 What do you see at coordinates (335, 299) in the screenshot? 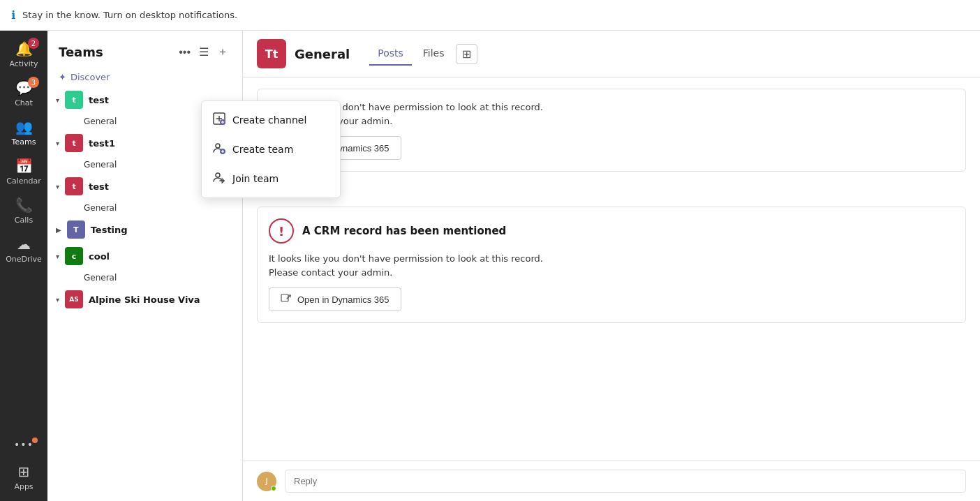
I see `dynamics-btn-2: Open in Dynamics 365` at bounding box center [335, 299].